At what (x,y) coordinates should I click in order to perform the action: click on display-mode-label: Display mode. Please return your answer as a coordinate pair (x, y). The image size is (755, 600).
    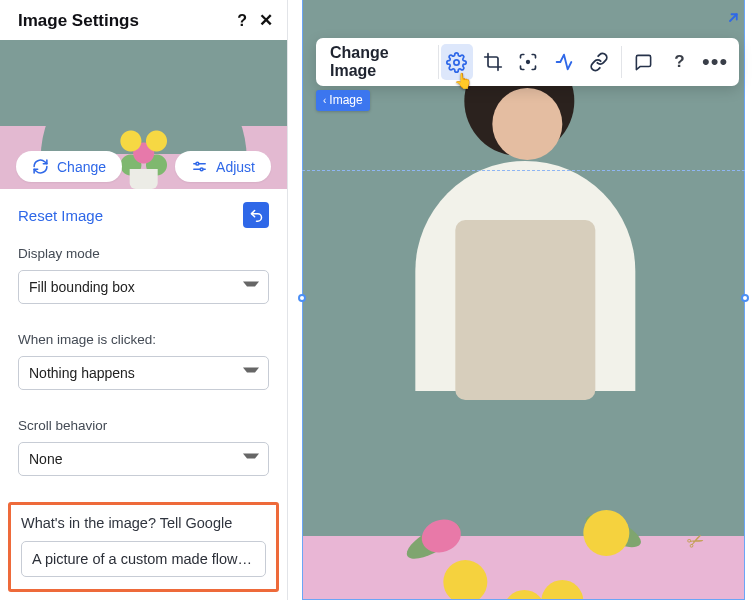
    Looking at the image, I should click on (144, 254).